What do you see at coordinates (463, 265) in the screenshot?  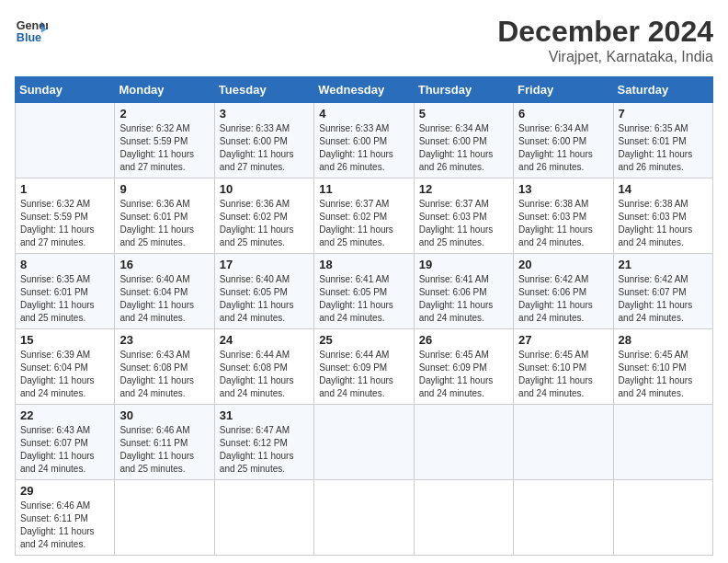 I see `day-number: 19` at bounding box center [463, 265].